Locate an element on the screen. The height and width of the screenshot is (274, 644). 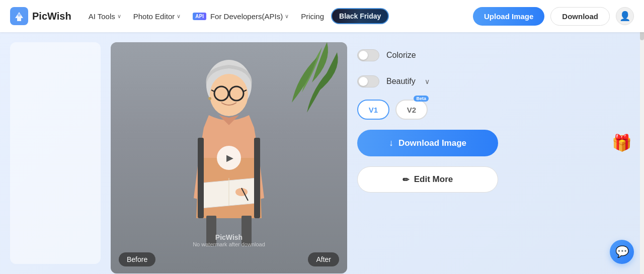
beta-badge: Beta is located at coordinates (421, 99).